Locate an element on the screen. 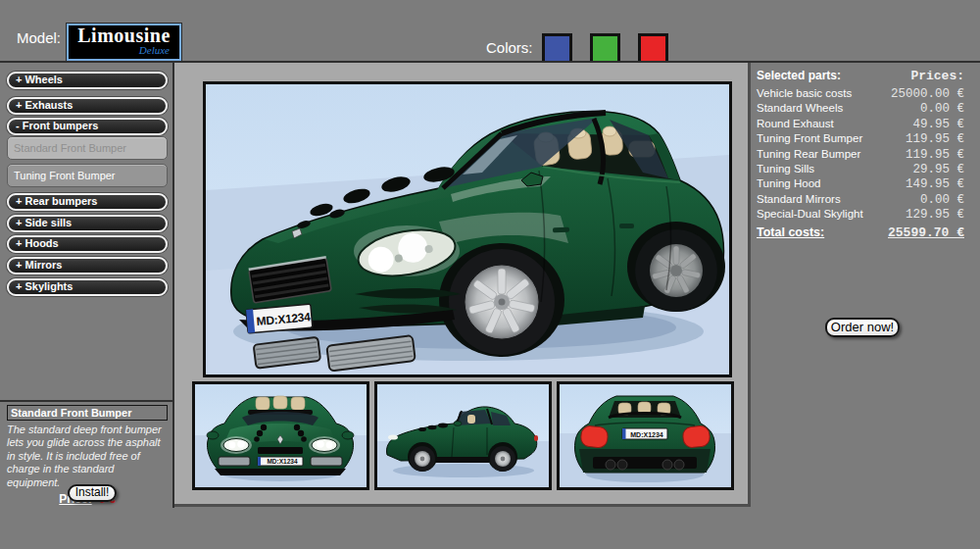 The width and height of the screenshot is (980, 549). selected-parts-header: Selected parts: is located at coordinates (799, 75).